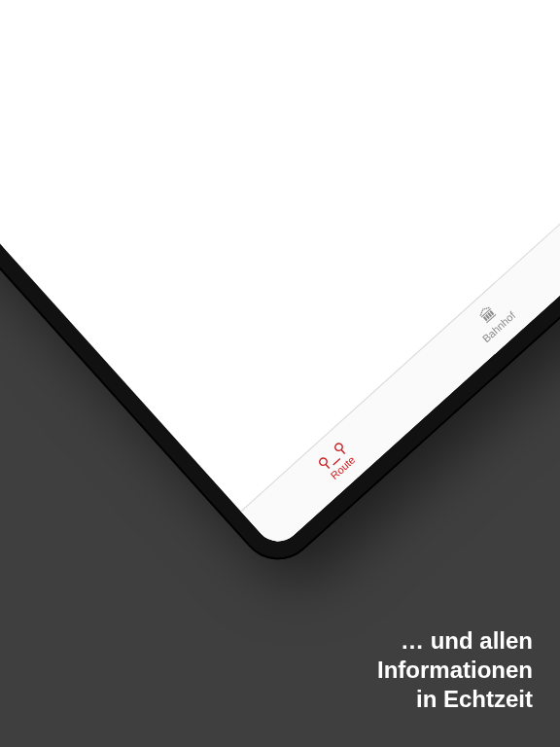  Describe the element at coordinates (222, 20) in the screenshot. I see `later-button: Später` at that location.